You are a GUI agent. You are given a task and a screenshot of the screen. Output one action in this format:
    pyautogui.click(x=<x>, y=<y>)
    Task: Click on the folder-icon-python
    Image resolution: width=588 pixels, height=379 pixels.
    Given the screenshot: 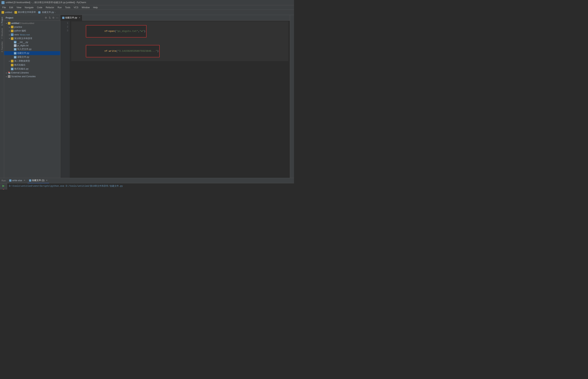 What is the action you would take?
    pyautogui.click(x=12, y=31)
    